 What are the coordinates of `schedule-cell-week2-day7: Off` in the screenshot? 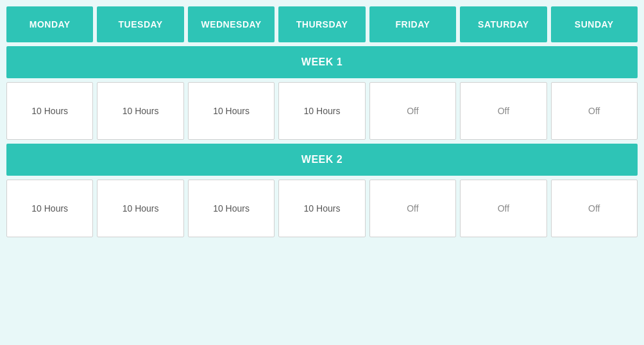 It's located at (594, 208).